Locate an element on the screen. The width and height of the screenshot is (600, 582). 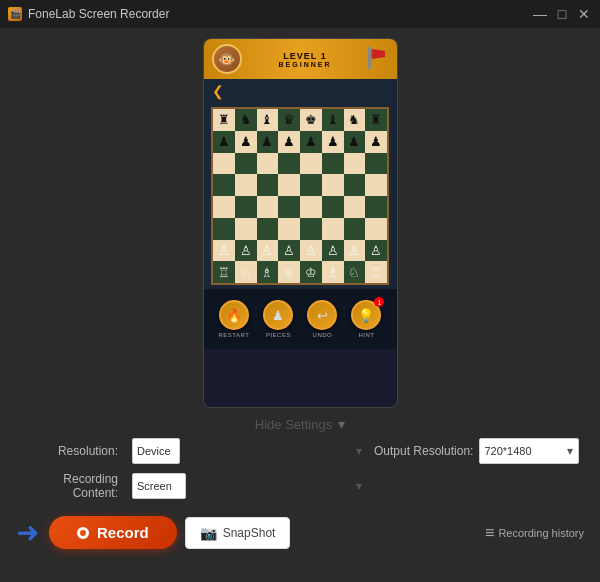
pieces-icon: ♟ is located at coordinates (278, 315).